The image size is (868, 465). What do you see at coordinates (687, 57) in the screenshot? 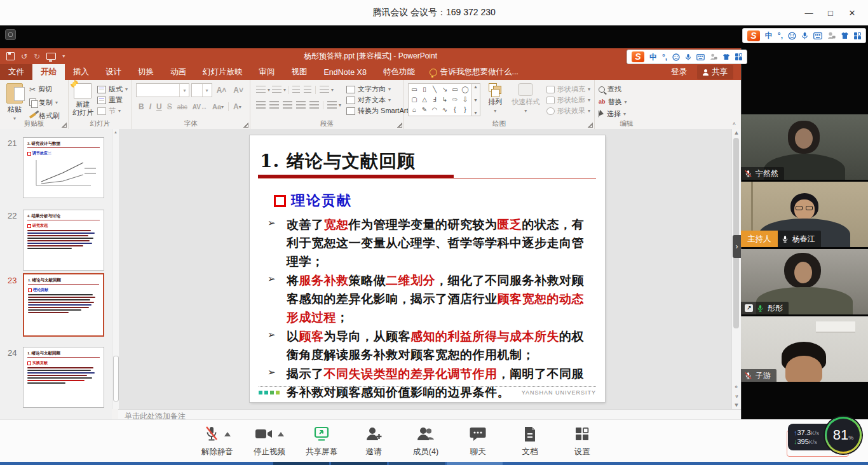
I see `ime-toolbar-floating: S 中 °,` at bounding box center [687, 57].